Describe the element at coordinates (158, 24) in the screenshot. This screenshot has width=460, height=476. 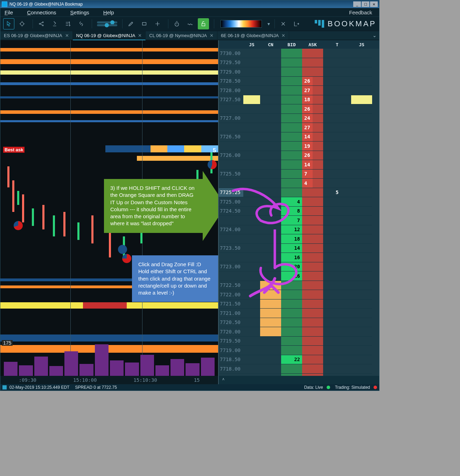
I see `tool-crosshair` at that location.